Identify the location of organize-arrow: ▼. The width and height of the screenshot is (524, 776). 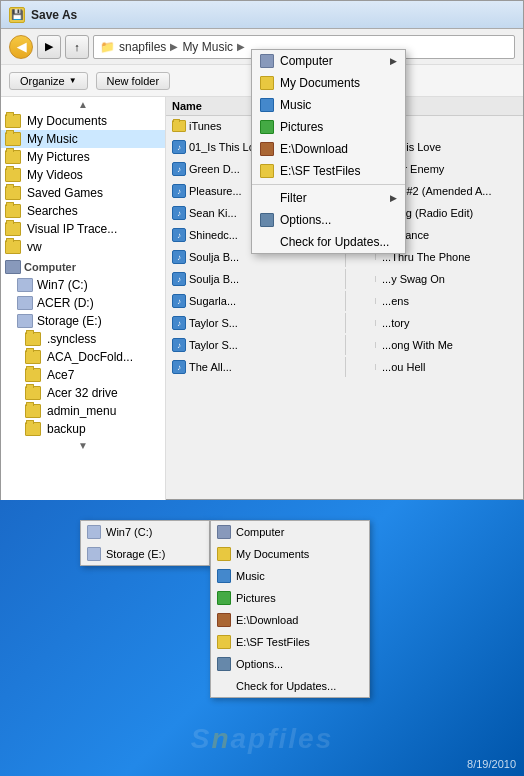
(73, 80).